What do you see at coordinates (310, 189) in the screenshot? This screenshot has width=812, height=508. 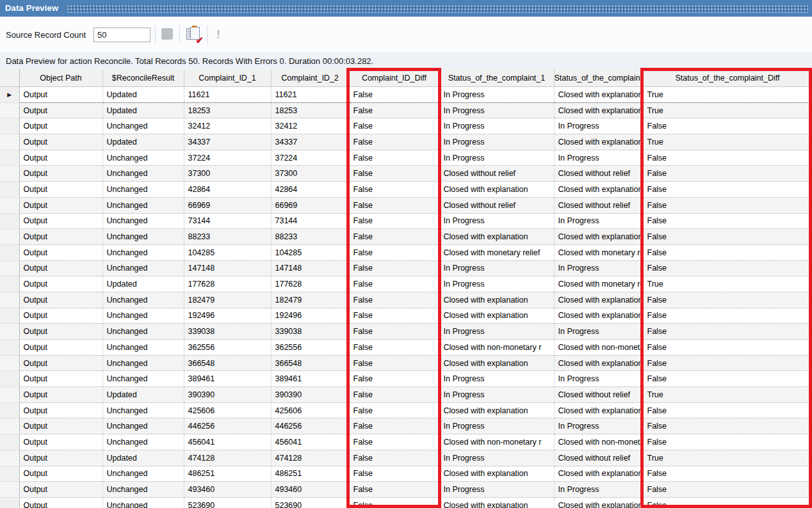 I see `grid-cell: 42864` at bounding box center [310, 189].